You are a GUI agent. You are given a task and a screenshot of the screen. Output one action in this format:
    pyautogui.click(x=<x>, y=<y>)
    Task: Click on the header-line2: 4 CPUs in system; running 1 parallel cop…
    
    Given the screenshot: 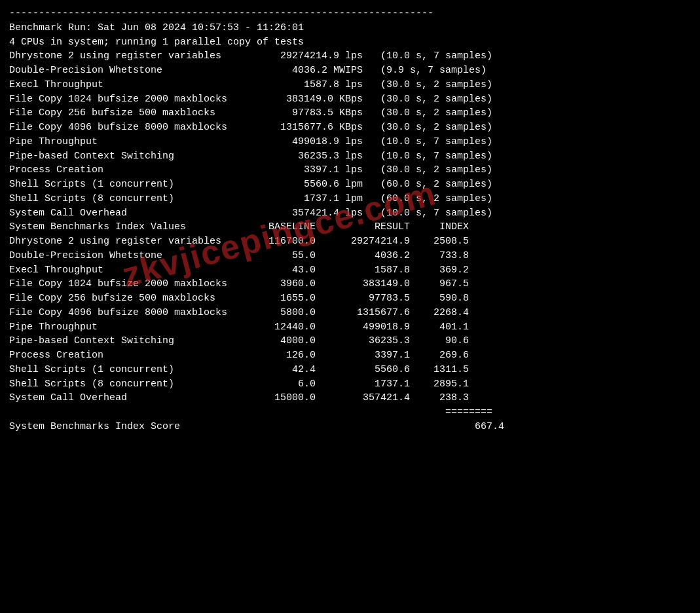 What is the action you would take?
    pyautogui.click(x=157, y=42)
    